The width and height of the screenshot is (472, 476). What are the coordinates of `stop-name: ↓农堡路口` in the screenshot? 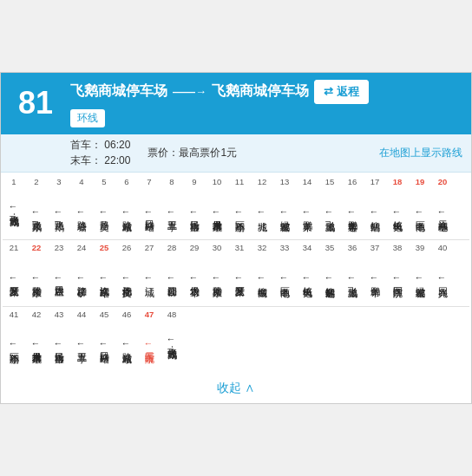 It's located at (59, 278).